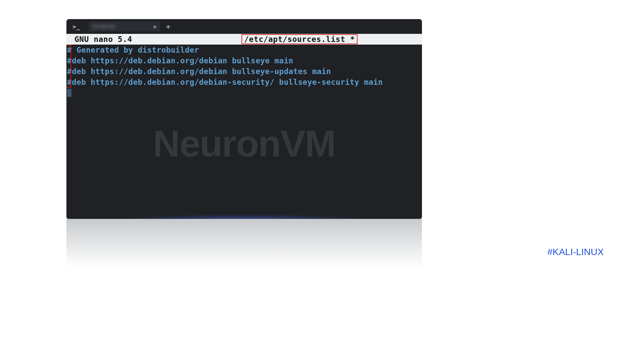 The image size is (644, 362). What do you see at coordinates (168, 27) in the screenshot?
I see `new-tab-button: +` at bounding box center [168, 27].